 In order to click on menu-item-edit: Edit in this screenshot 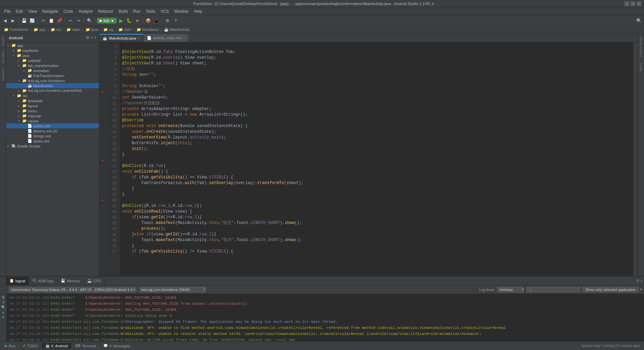, I will do `click(19, 11)`.